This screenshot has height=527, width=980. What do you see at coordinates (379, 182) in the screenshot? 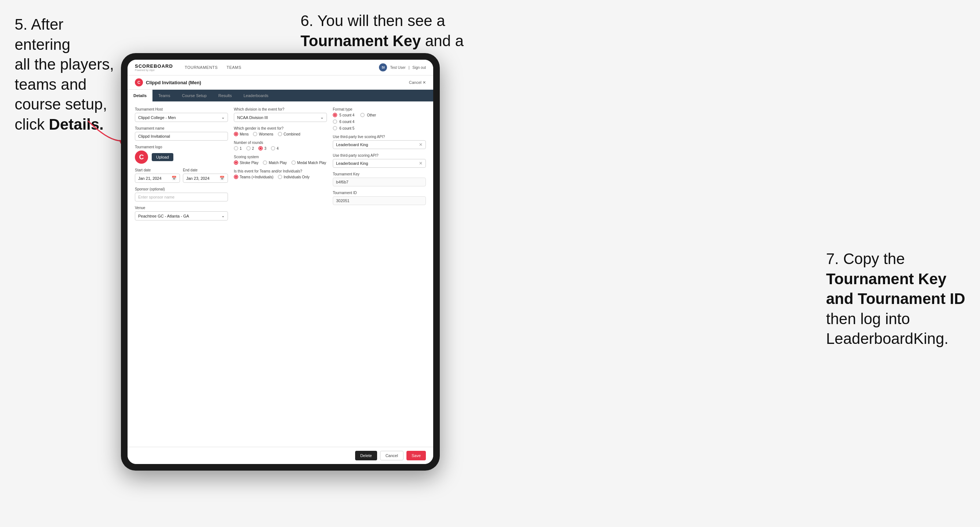
I see `tournament-key-value: b4f6b7` at bounding box center [379, 182].